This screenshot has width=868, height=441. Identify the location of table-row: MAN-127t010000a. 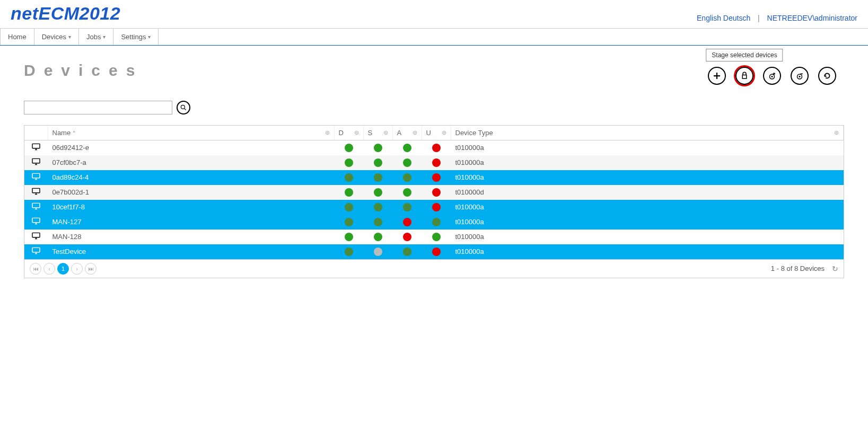
(434, 222).